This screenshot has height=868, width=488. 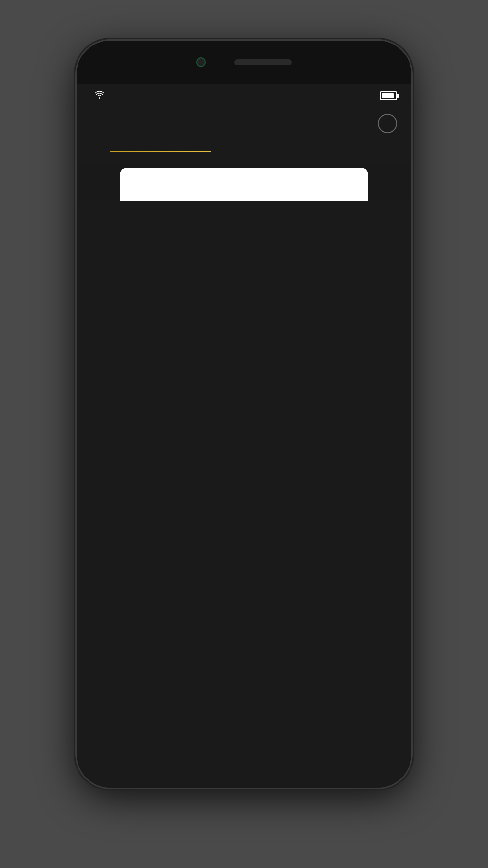 I want to click on select-type-modal, so click(x=244, y=184).